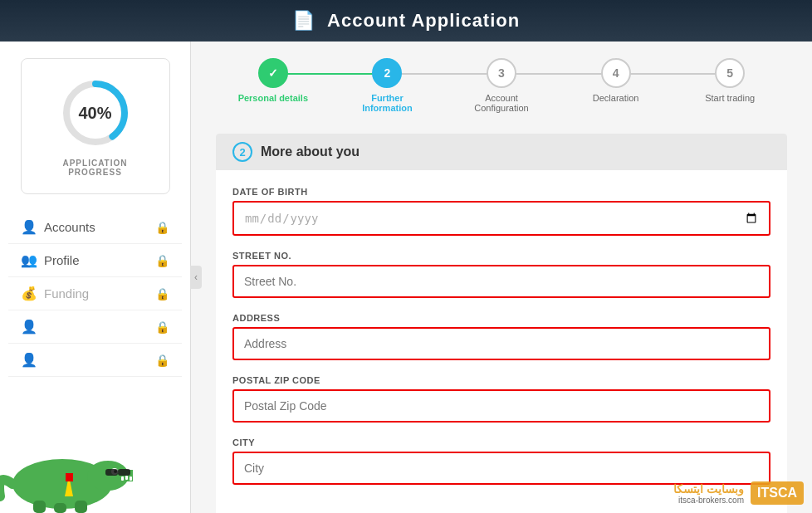 The height and width of the screenshot is (513, 812). What do you see at coordinates (66, 294) in the screenshot?
I see `funding-label: Funding` at bounding box center [66, 294].